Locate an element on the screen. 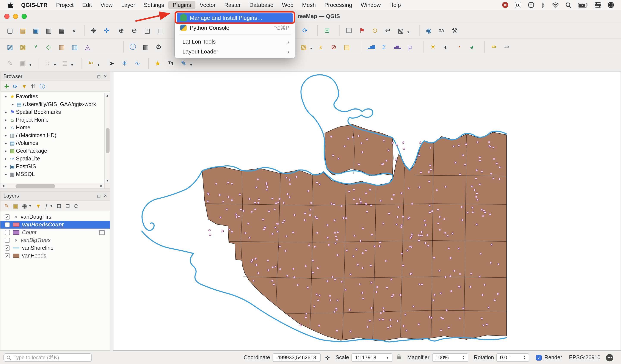 The width and height of the screenshot is (621, 364). filter-by-expression-icon-dropdown-arrow: ▼ is located at coordinates (51, 206).